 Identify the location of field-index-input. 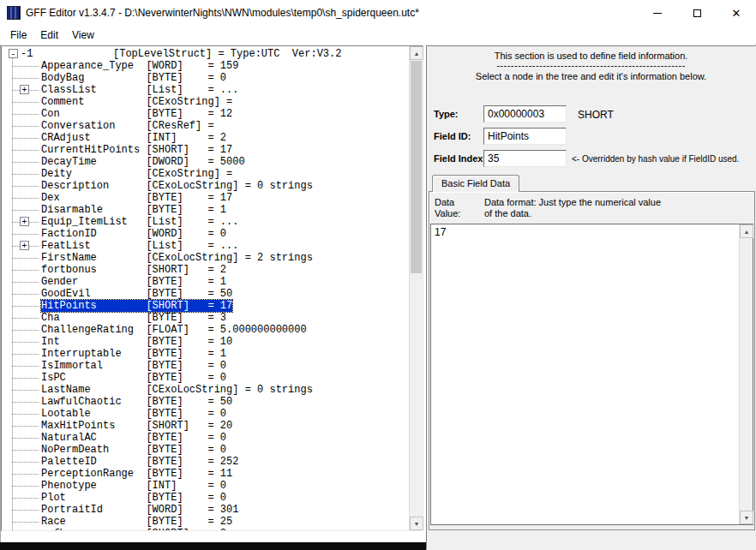
(525, 158).